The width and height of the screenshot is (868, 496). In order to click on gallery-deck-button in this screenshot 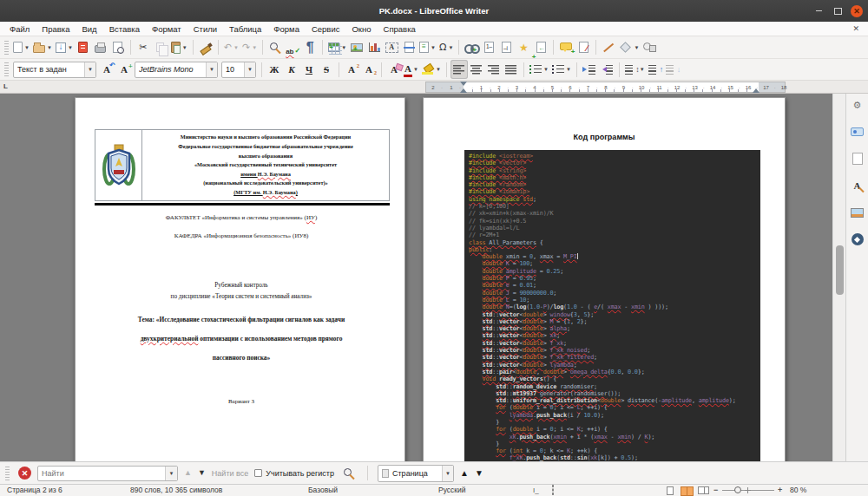, I will do `click(858, 212)`.